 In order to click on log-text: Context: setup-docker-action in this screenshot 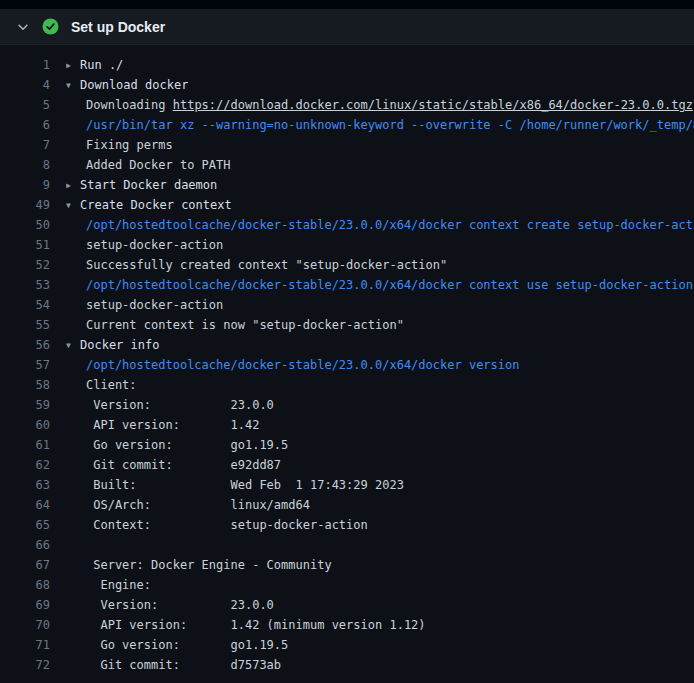, I will do `click(227, 525)`.